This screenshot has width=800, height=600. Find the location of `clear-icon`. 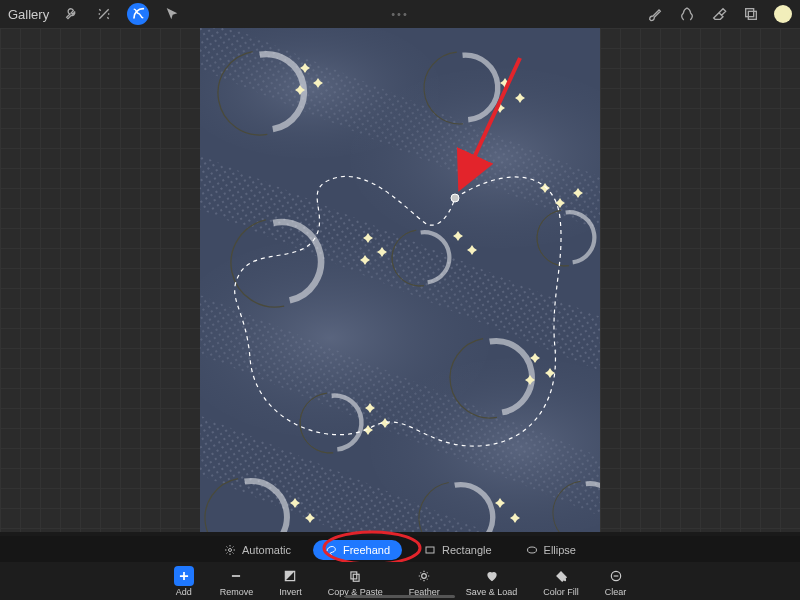

clear-icon is located at coordinates (616, 576).